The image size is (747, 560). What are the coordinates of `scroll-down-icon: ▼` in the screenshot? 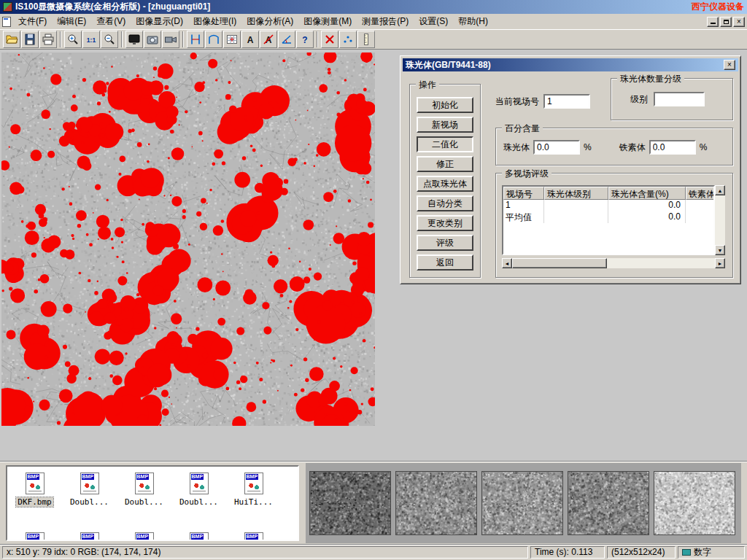 It's located at (720, 250).